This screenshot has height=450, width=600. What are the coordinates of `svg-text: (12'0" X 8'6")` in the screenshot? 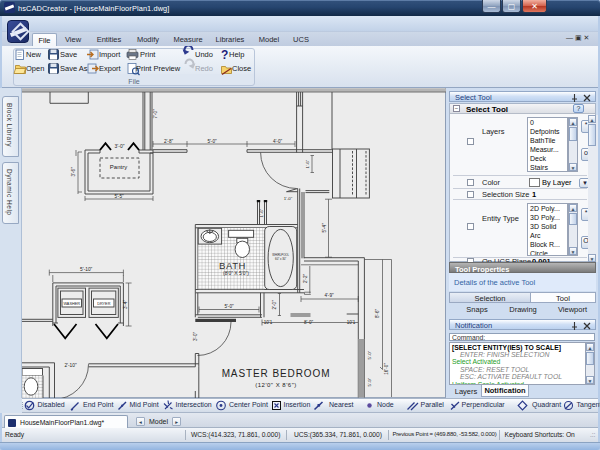 It's located at (276, 385).